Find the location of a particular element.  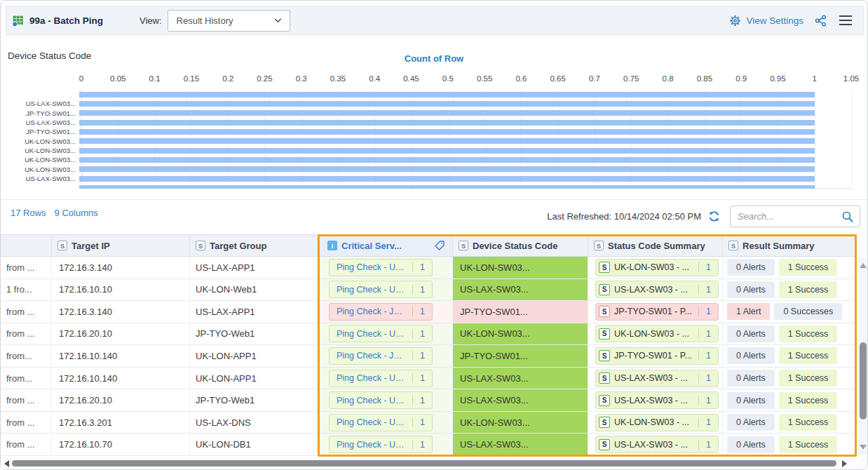

integer-type-icon: I is located at coordinates (332, 246).